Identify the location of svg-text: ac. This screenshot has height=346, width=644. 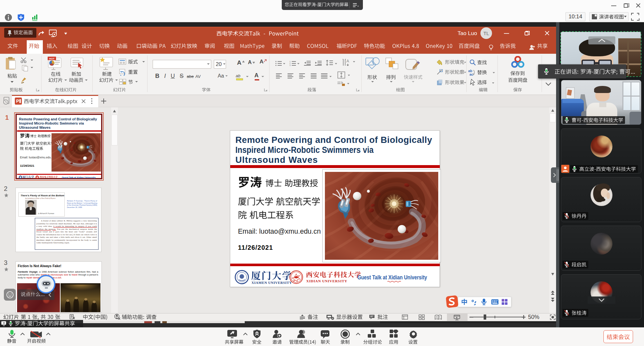
(471, 74).